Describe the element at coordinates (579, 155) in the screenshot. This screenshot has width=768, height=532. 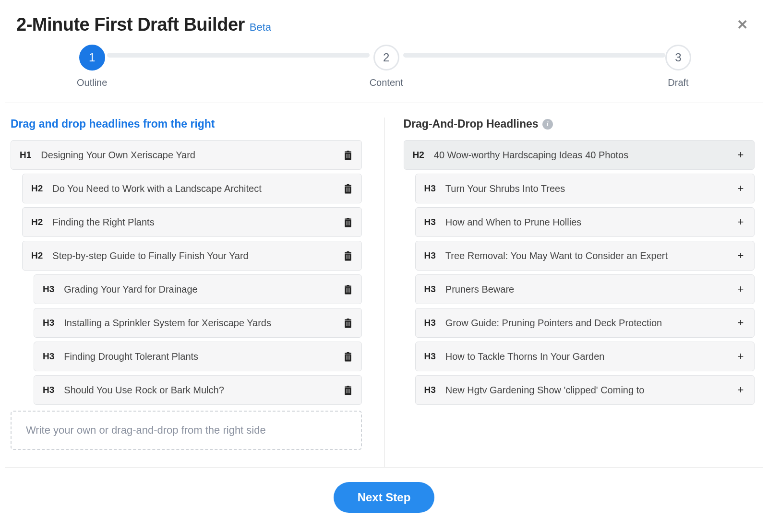
I see `headline-row: H240 Wow-worthy Hardscaping Ideas 40 Pho…` at that location.